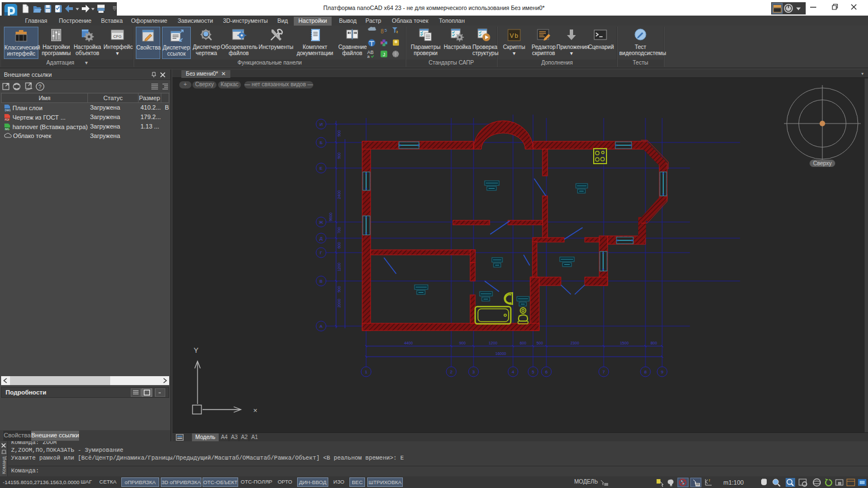 This screenshot has height=488, width=868. Describe the element at coordinates (196, 351) in the screenshot. I see `svg-text: Y` at that location.